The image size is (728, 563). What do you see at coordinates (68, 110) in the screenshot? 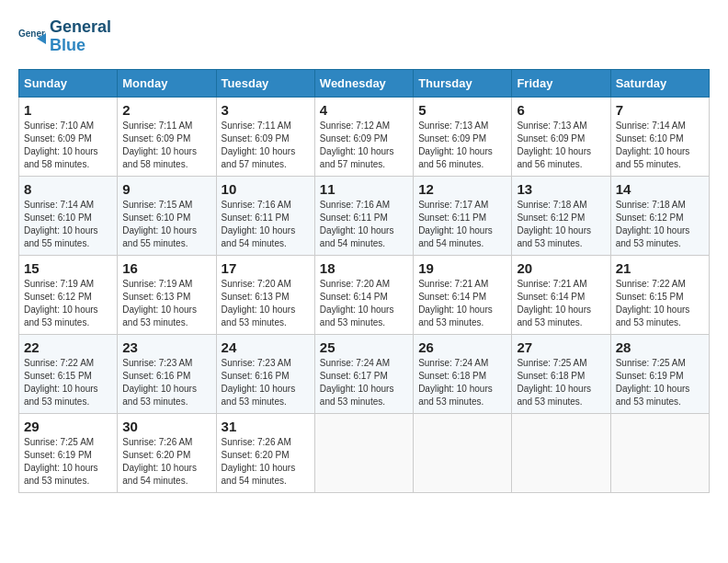
I see `day-number: 1` at bounding box center [68, 110].